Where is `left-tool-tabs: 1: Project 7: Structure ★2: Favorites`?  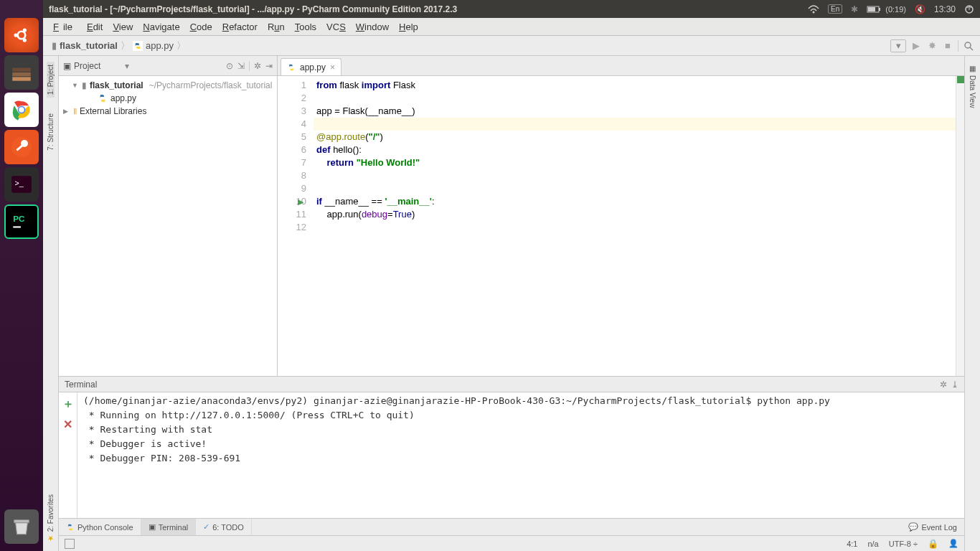 left-tool-tabs: 1: Project 7: Structure ★2: Favorites is located at coordinates (51, 303).